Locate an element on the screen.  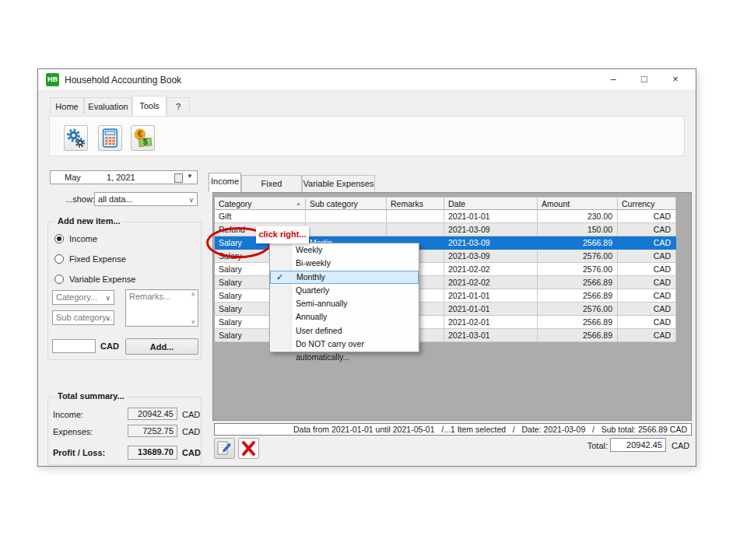
menu-item-semi-annually: Semi-annually is located at coordinates (344, 303).